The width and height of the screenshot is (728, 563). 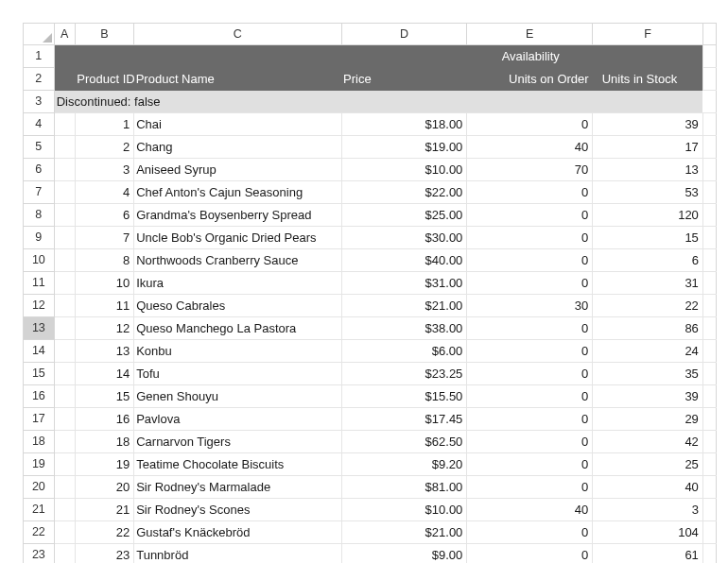 What do you see at coordinates (104, 419) in the screenshot?
I see `product-id-cell: 16` at bounding box center [104, 419].